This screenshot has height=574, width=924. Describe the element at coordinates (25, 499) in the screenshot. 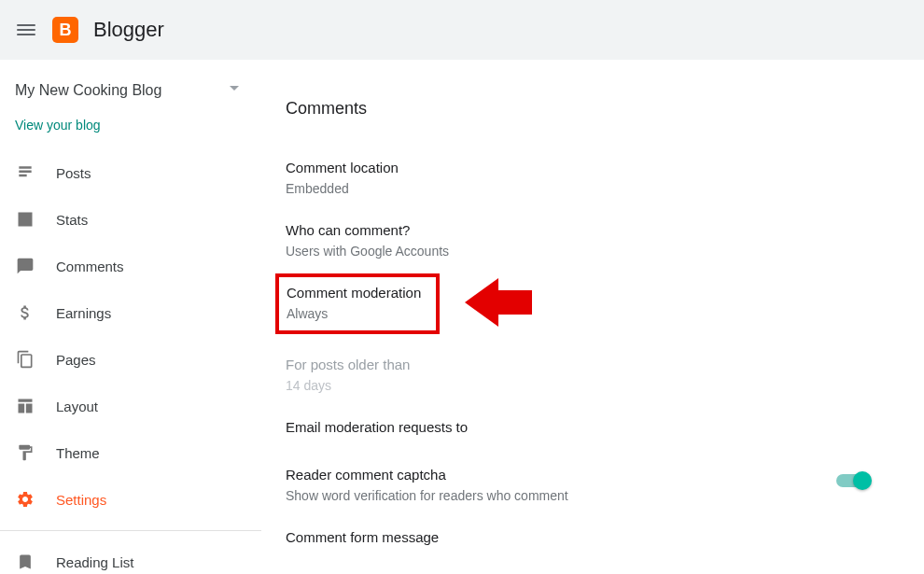

I see `gear-icon` at that location.